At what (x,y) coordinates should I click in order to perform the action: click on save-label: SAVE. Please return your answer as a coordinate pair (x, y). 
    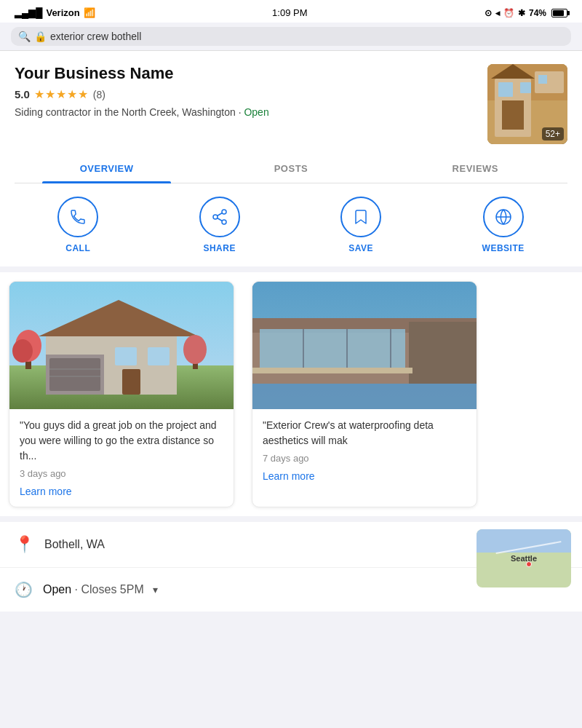
    Looking at the image, I should click on (361, 248).